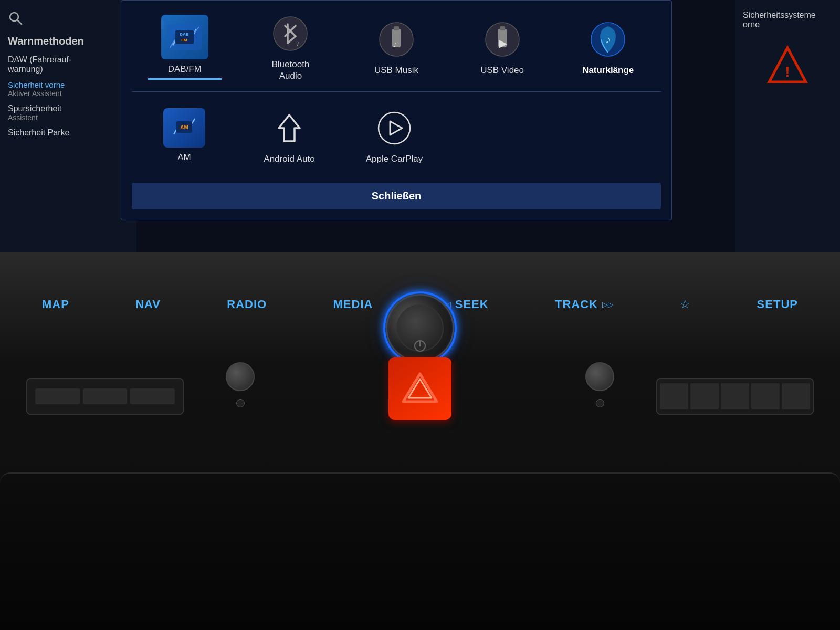 Image resolution: width=840 pixels, height=630 pixels. What do you see at coordinates (184, 158) in the screenshot?
I see `am-label: AM` at bounding box center [184, 158].